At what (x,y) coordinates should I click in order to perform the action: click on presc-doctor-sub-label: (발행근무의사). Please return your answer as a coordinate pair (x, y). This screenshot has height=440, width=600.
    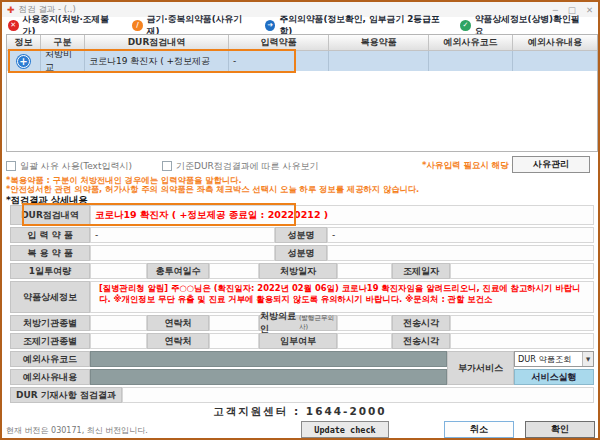
    Looking at the image, I should click on (318, 323).